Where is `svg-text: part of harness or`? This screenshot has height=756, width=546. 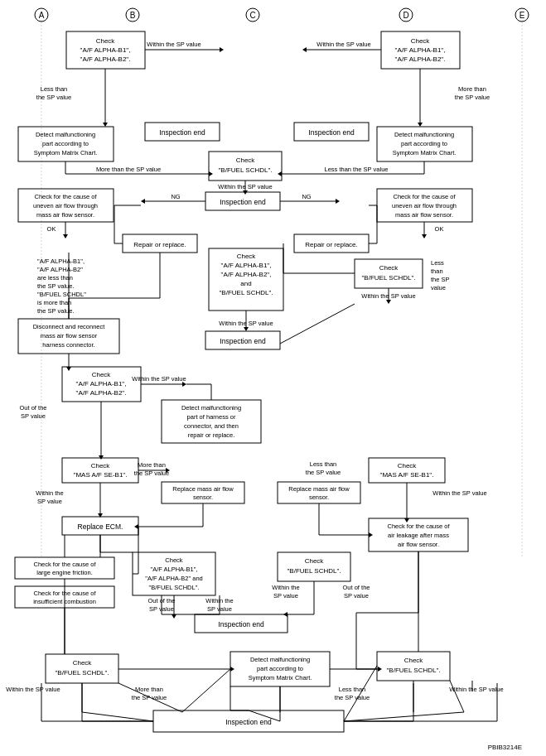 svg-text: part of harness or is located at coordinates (212, 417).